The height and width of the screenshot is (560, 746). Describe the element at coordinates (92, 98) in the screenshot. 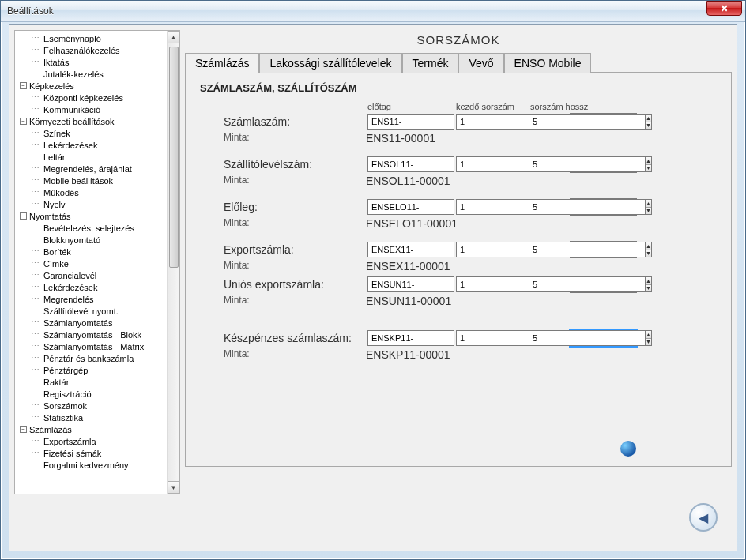

I see `tree-item: ⋯Központi képkezelés` at that location.